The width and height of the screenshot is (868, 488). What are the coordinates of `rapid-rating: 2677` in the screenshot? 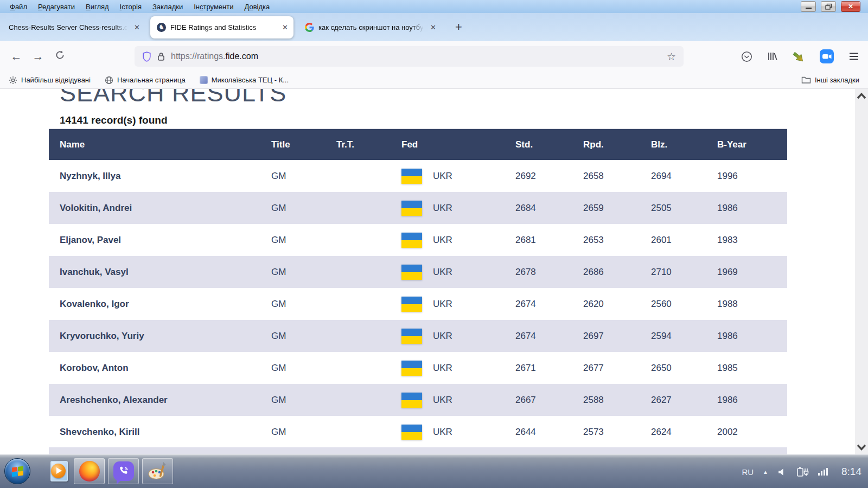 It's located at (617, 368).